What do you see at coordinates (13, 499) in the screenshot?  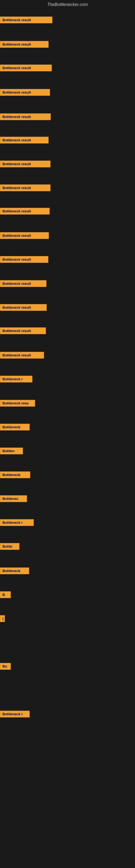 I see `bottleneck-badge: Bottlenec` at bounding box center [13, 499].